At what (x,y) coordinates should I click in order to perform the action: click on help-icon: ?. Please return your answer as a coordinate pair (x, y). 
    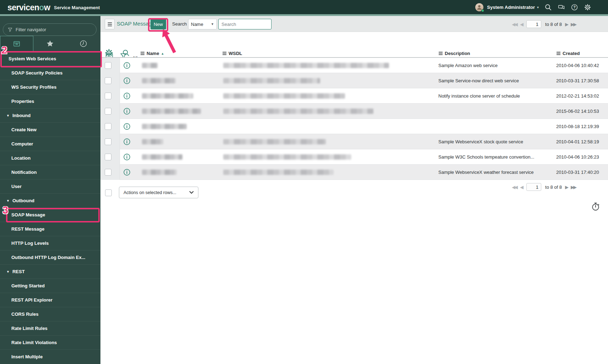
    Looking at the image, I should click on (574, 7).